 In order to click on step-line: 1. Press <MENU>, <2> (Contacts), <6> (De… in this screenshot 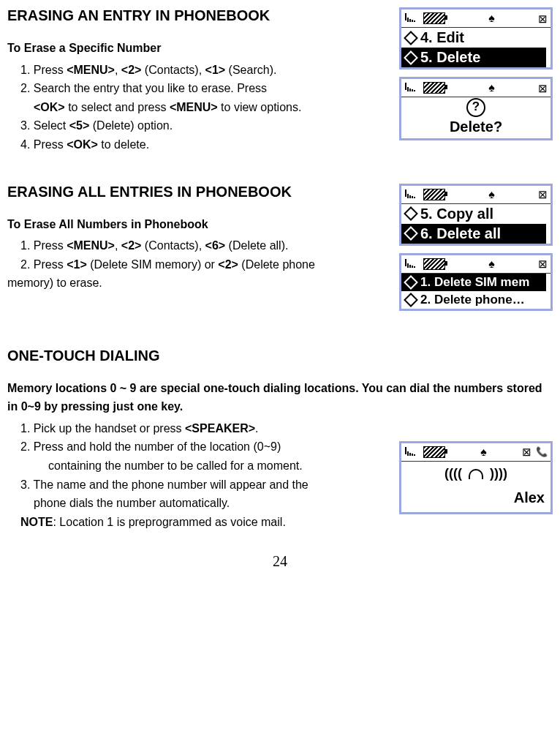, I will do `click(197, 246)`.